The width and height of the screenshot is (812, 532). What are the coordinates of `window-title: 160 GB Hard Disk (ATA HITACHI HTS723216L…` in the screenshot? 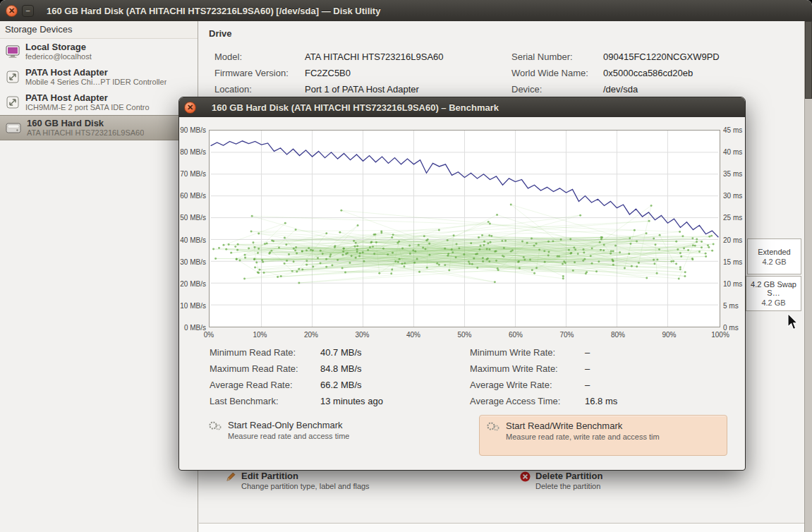 It's located at (213, 11).